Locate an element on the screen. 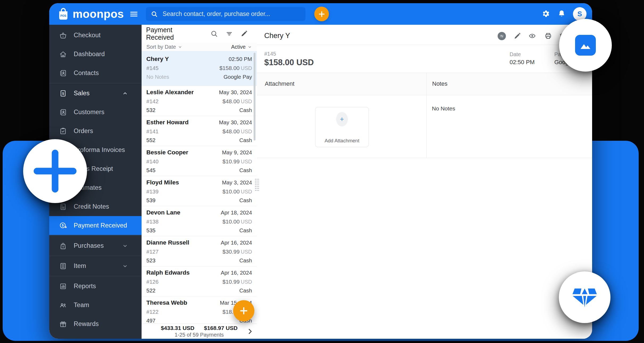 Image resolution: width=644 pixels, height=343 pixels. menu-hamburger-icon is located at coordinates (134, 14).